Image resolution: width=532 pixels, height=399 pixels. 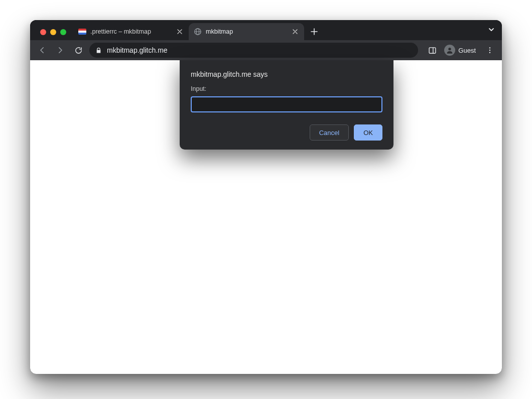 What do you see at coordinates (491, 30) in the screenshot?
I see `window-menu-caret-icon` at bounding box center [491, 30].